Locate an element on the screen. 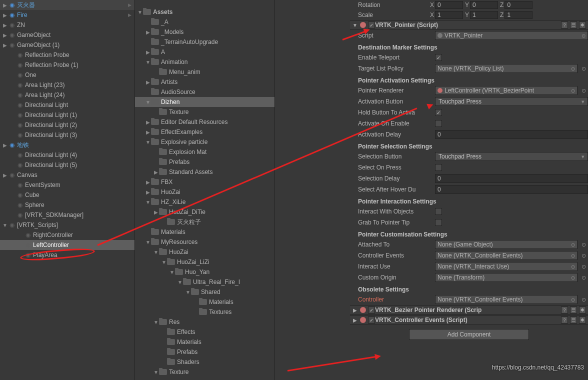 This screenshot has height=380, width=588. project-item: Artists is located at coordinates (205, 82).